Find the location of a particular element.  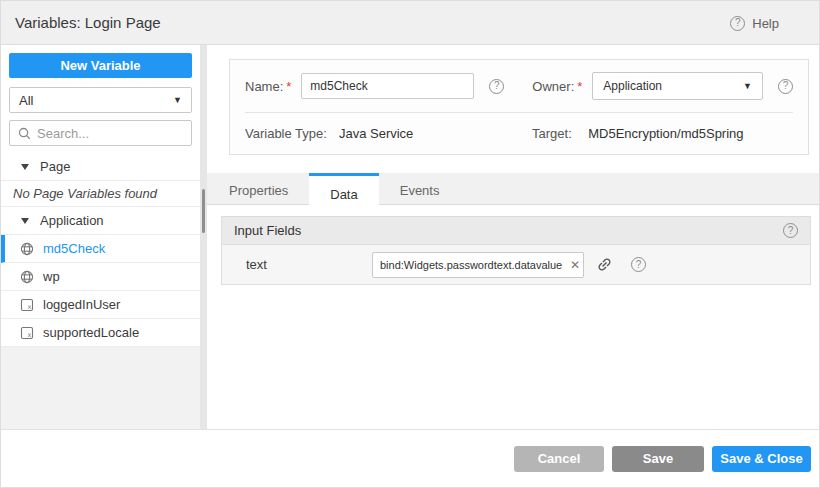

owner-select: Application ▼ is located at coordinates (678, 86).